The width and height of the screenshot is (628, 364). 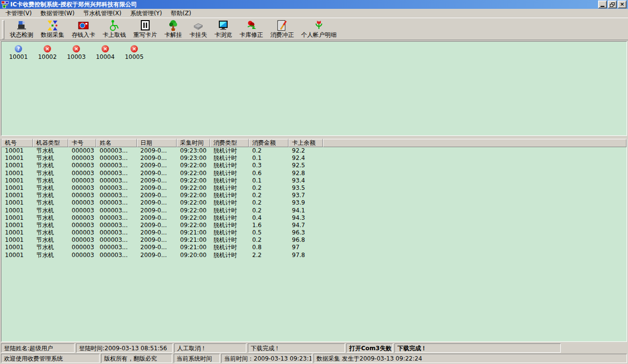 What do you see at coordinates (198, 35) in the screenshot?
I see `toolbar-button-label: 卡挂失` at bounding box center [198, 35].